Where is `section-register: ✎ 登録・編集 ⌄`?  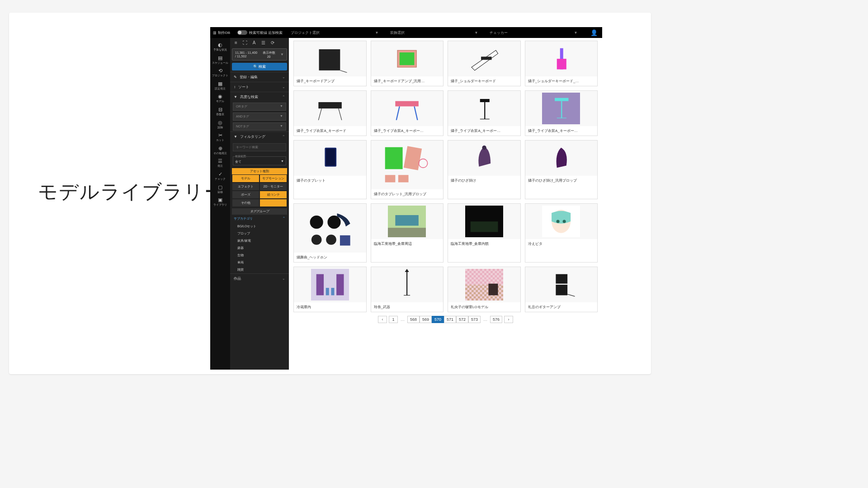
section-register: ✎ 登録・編集 ⌄ is located at coordinates (259, 77).